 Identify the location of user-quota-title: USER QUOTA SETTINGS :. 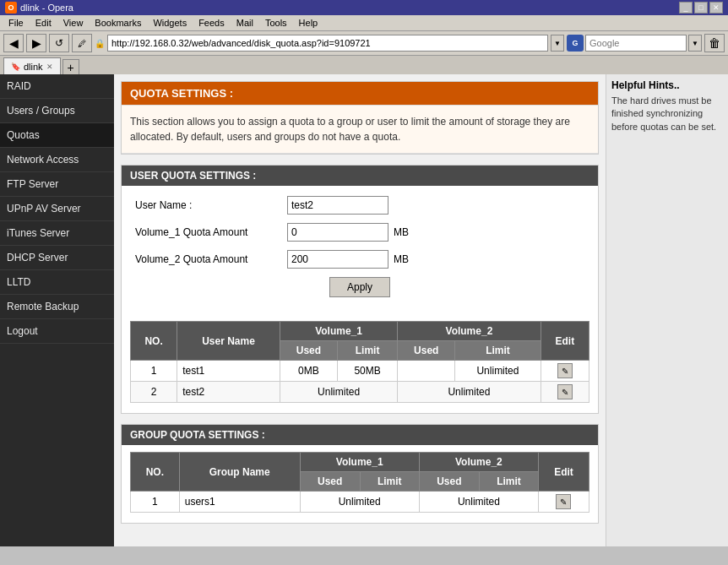
(193, 176).